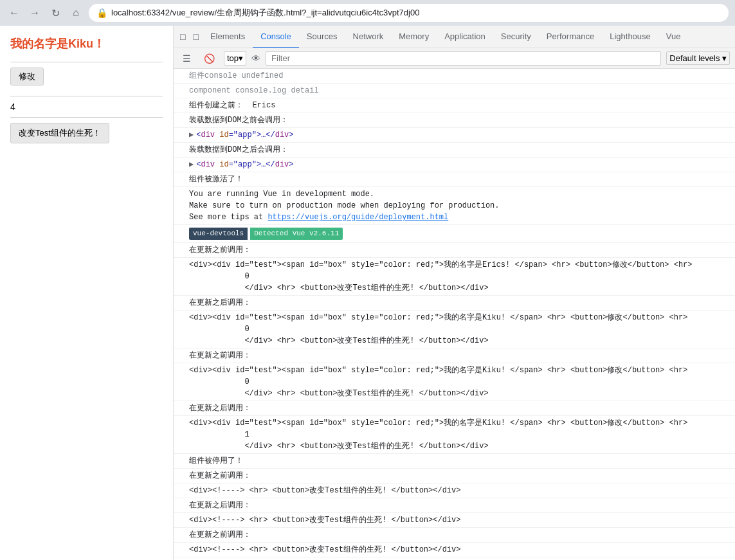 The height and width of the screenshot is (560, 735). What do you see at coordinates (454, 234) in the screenshot?
I see `console-row-badge: vue-devtoolsDetected Vue v2.6.11` at bounding box center [454, 234].